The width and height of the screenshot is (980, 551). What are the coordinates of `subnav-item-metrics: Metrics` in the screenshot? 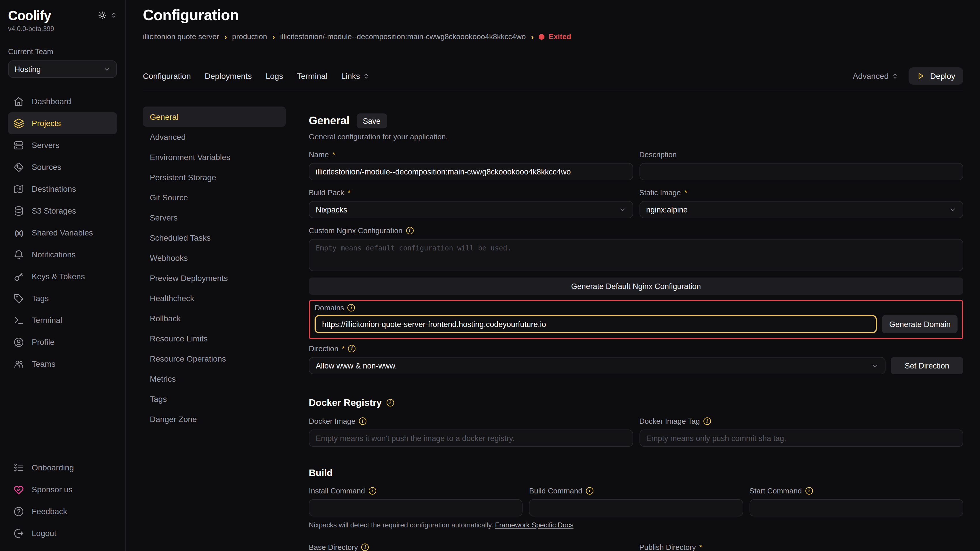 It's located at (215, 379).